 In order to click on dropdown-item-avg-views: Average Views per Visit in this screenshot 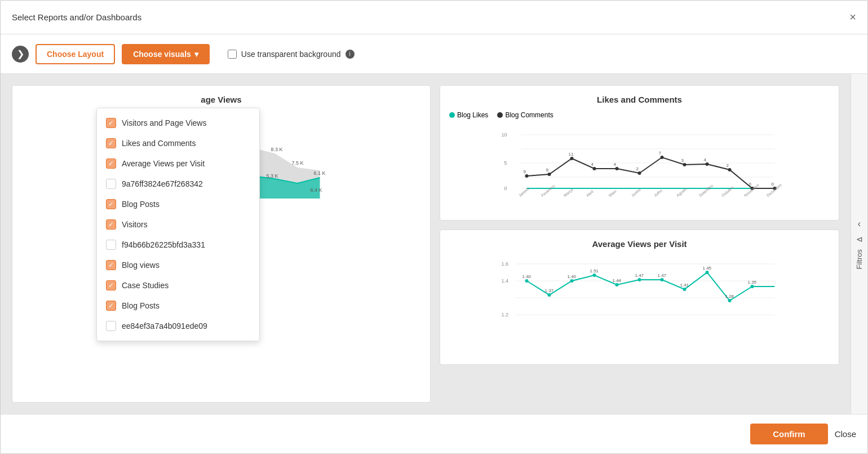, I will do `click(178, 164)`.